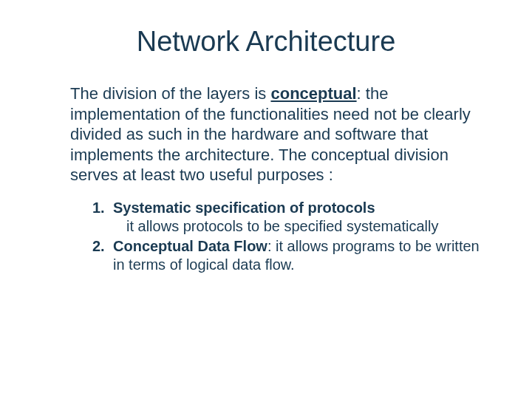 The width and height of the screenshot is (532, 399). Describe the element at coordinates (191, 246) in the screenshot. I see `list-item-title: Conceptual Data Flow` at that location.